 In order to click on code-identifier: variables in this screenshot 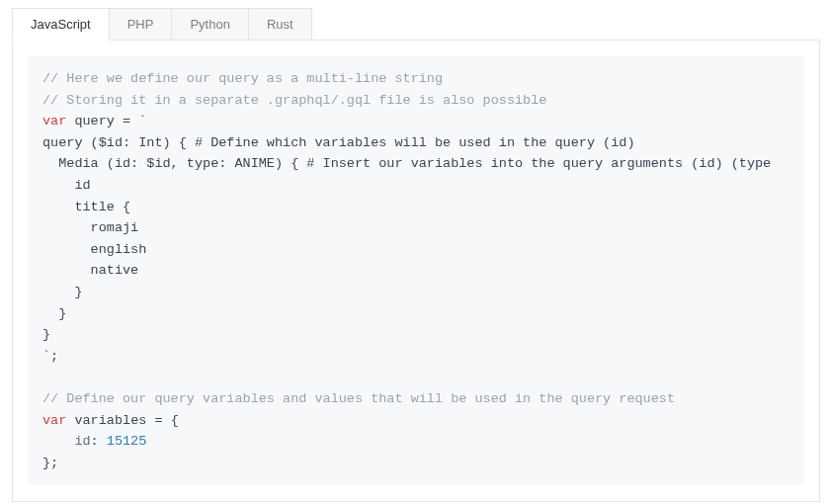, I will do `click(111, 421)`.